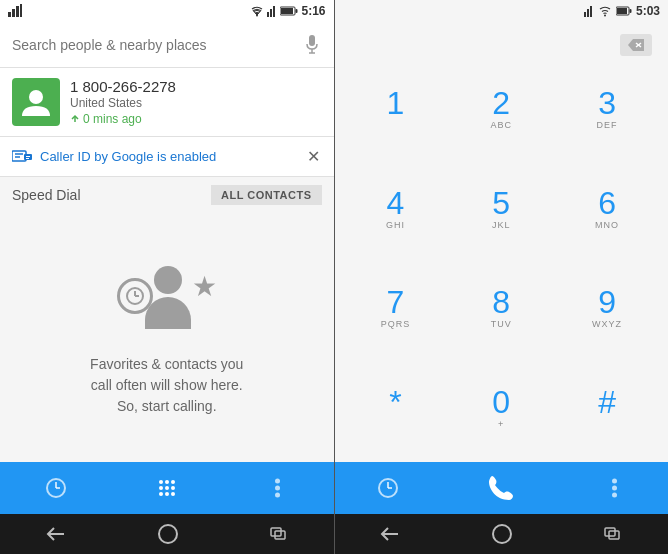  Describe the element at coordinates (167, 102) in the screenshot. I see `recent-call-card: 1 800-266-2278 United States 0 mins ago` at that location.